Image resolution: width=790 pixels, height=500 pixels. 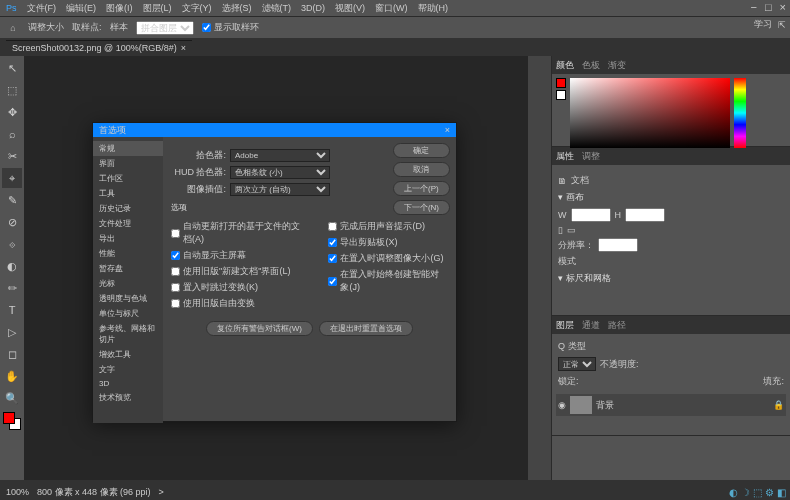 What do you see at coordinates (12, 112) in the screenshot?
I see `lasso-tool: ✥` at bounding box center [12, 112].